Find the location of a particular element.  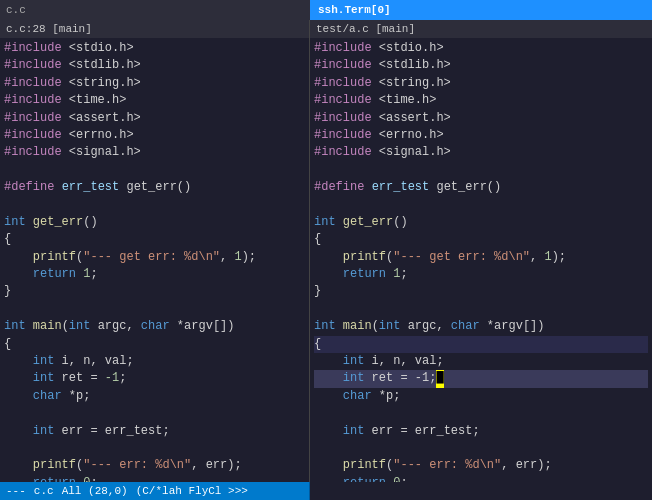

right-title-label: ssh.Term[0] is located at coordinates (354, 10).